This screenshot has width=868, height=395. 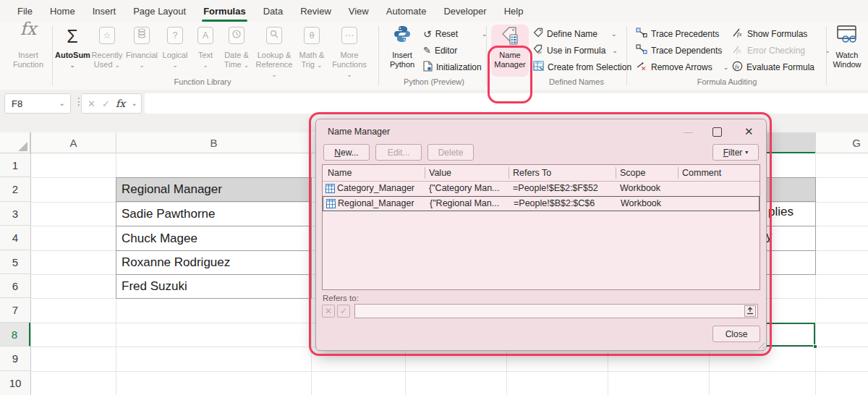 What do you see at coordinates (677, 33) in the screenshot?
I see `trace-precedents-button: Trace Precedents` at bounding box center [677, 33].